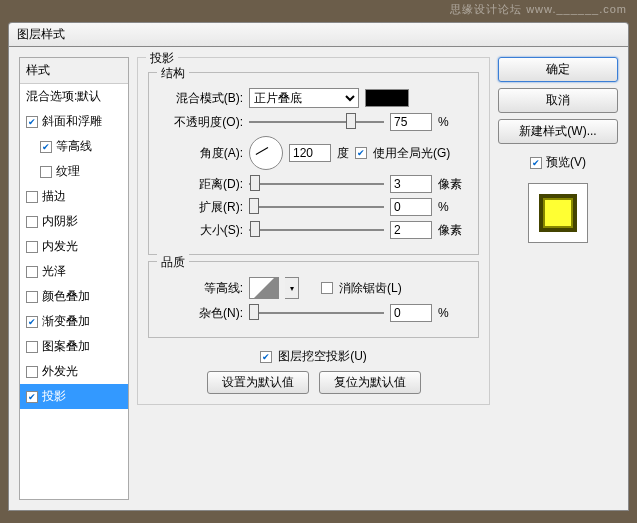 Image resolution: width=637 pixels, height=523 pixels. Describe the element at coordinates (201, 122) in the screenshot. I see `opacity-label: 不透明度(O):` at that location.